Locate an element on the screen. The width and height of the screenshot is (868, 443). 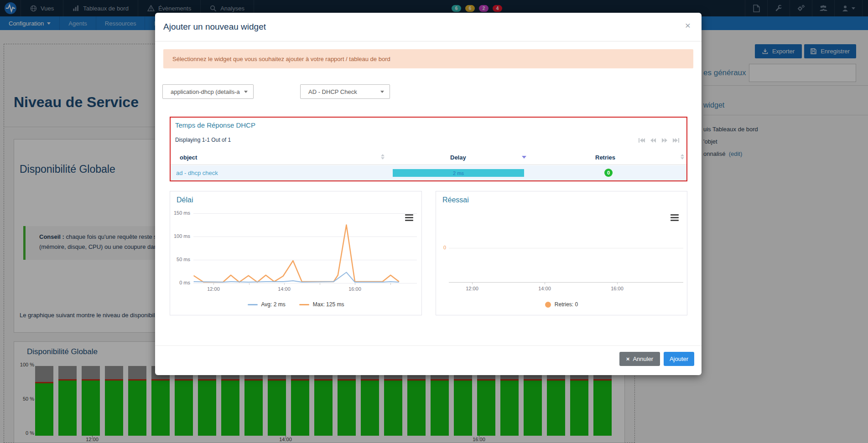
widget-select-value: AD - DHCP Check is located at coordinates (333, 92).